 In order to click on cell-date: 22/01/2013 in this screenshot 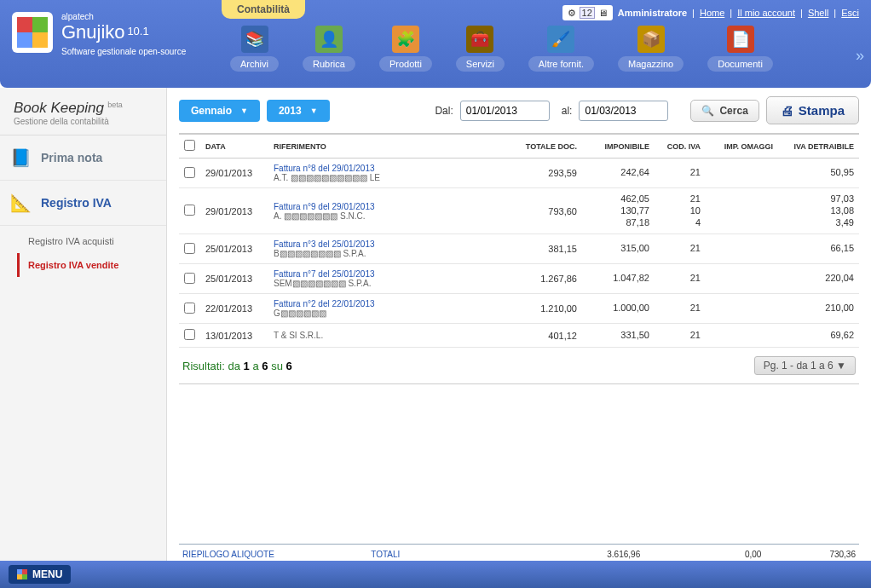, I will do `click(234, 308)`.